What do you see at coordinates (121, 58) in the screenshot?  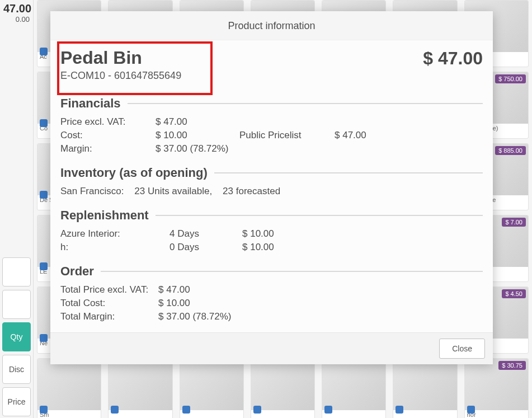 I see `product-name: Pedal Bin` at bounding box center [121, 58].